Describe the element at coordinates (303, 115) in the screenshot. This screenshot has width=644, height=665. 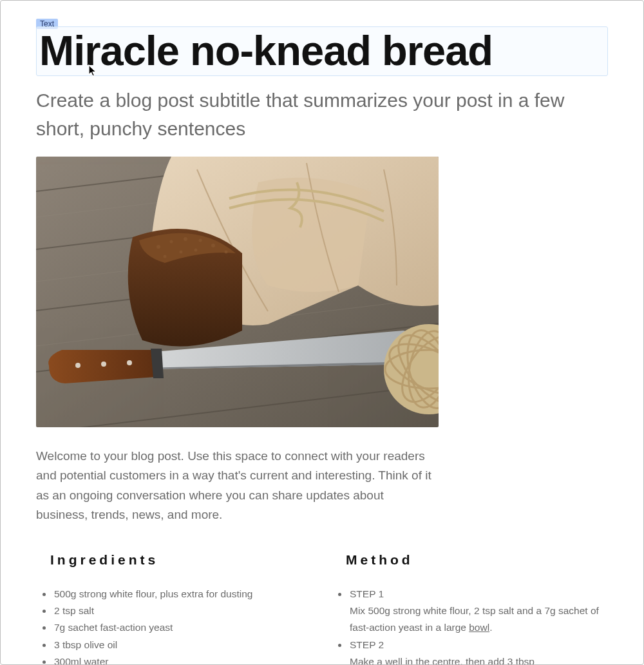
I see `post-subtitle: Create a blog post subtitle that summari…` at that location.